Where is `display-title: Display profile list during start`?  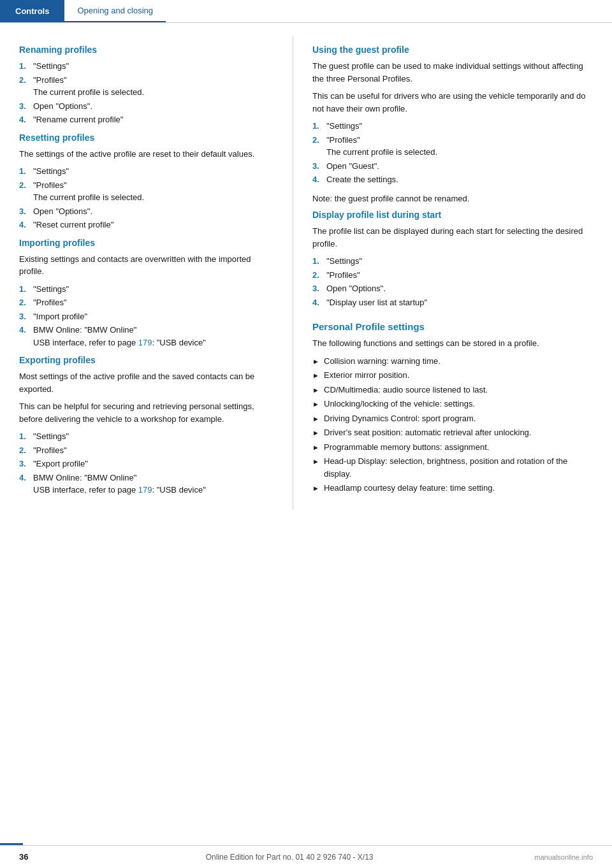 display-title: Display profile list during start is located at coordinates (453, 215).